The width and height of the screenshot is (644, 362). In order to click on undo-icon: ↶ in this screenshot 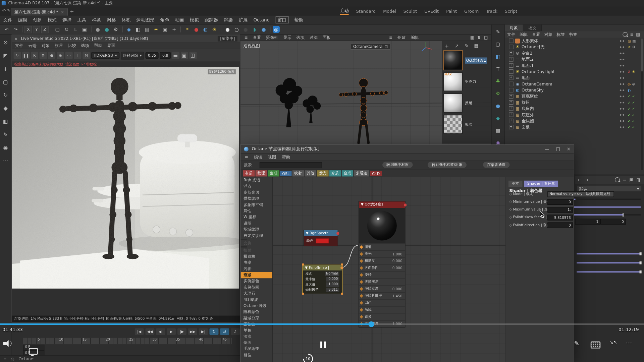, I will do `click(4, 11)`.